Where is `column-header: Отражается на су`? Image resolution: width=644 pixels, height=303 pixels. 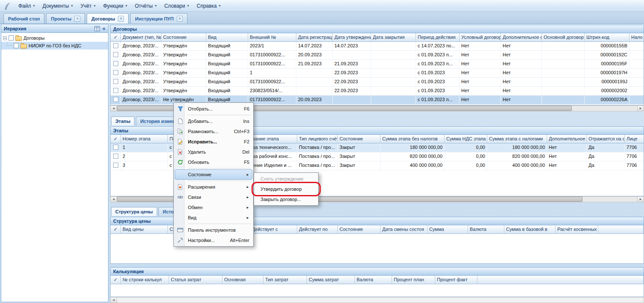 column-header: Отражается на су is located at coordinates (606, 139).